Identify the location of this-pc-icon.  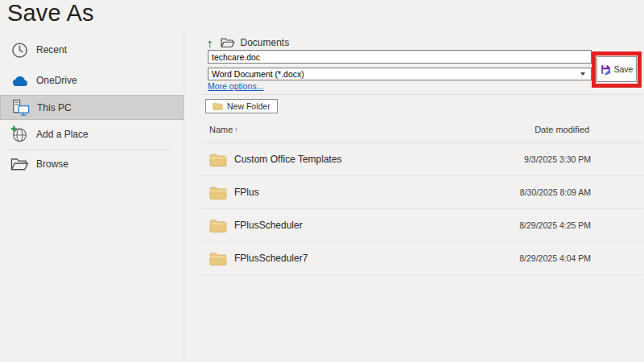
(20, 108).